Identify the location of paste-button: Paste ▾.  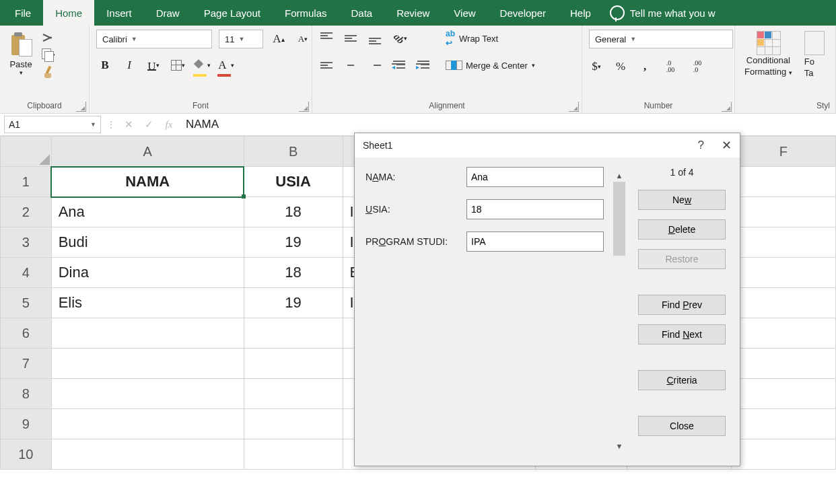
(21, 54).